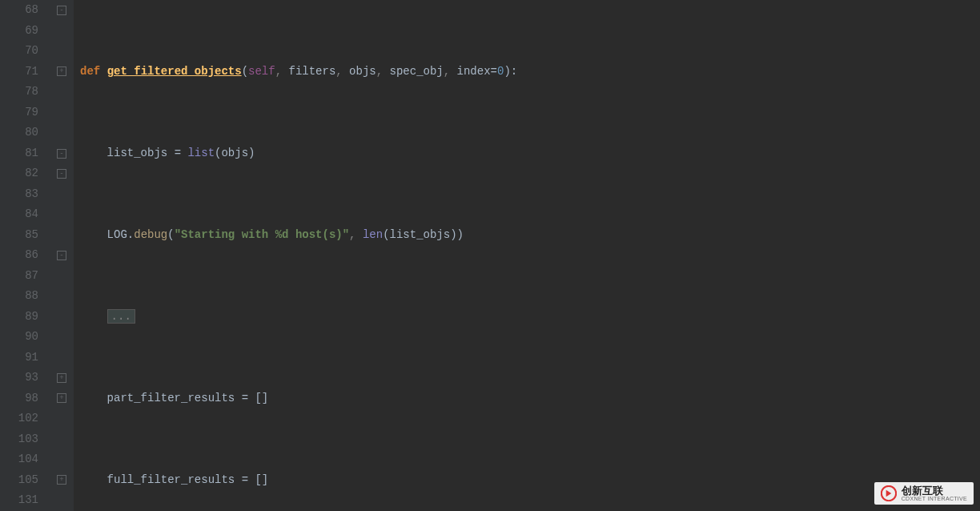  Describe the element at coordinates (19, 195) in the screenshot. I see `line-number: 83` at that location.